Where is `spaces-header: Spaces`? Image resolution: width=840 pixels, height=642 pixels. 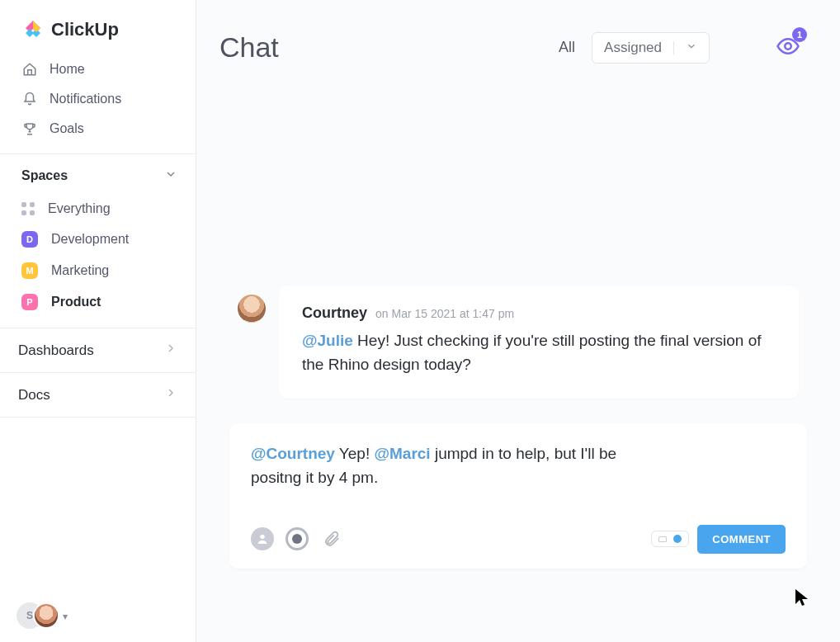 spaces-header: Spaces is located at coordinates (97, 174).